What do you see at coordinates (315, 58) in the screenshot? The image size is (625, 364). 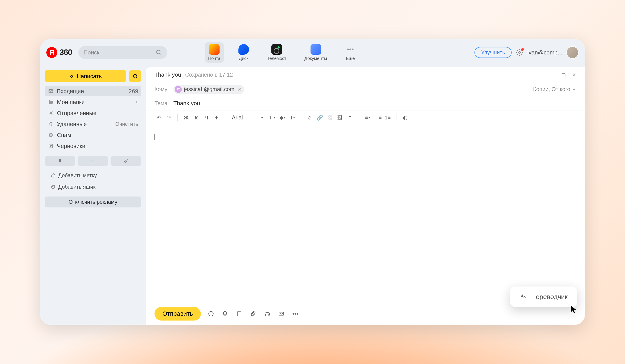 I see `tab-docs-label: Документы` at bounding box center [315, 58].